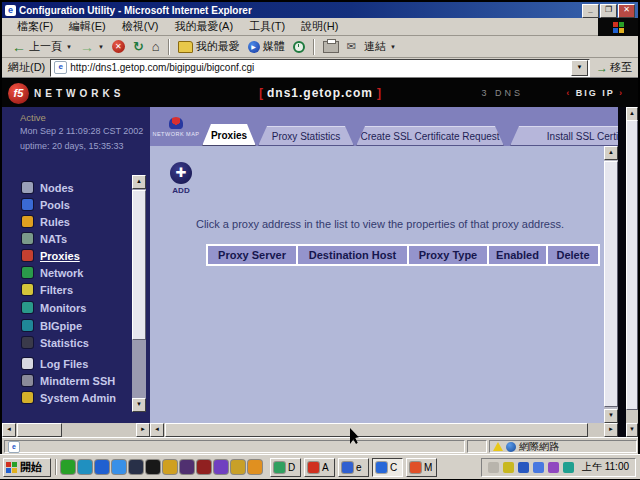 The image size is (640, 480). I want to click on address-input, so click(320, 68).